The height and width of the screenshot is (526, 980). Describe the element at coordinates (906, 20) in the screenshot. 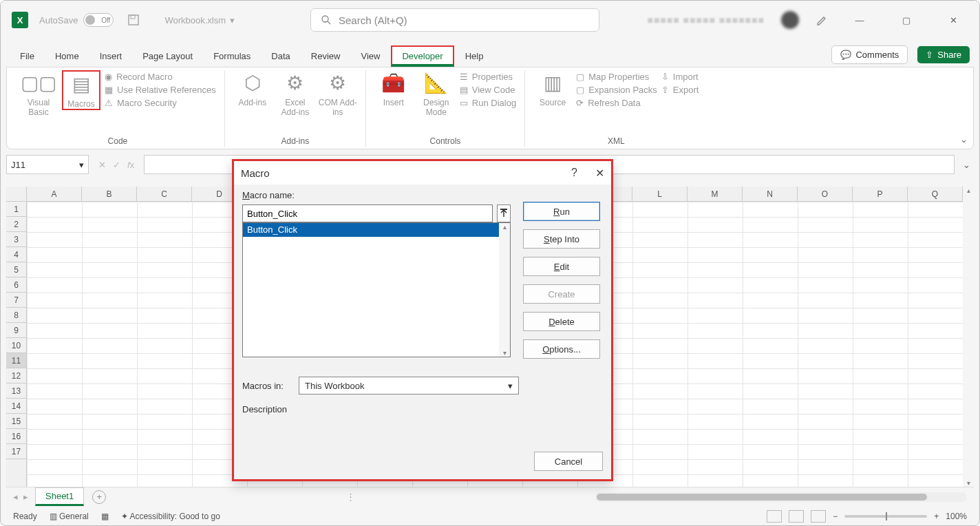

I see `window-maximize-button: ▢` at that location.